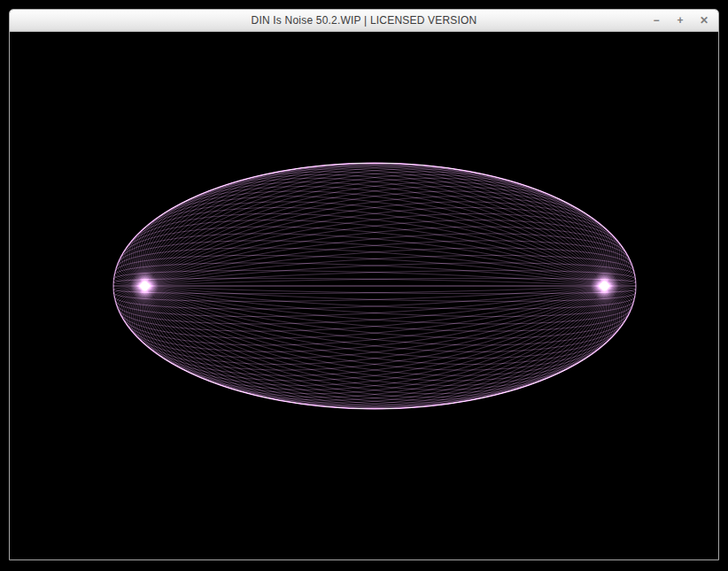  I want to click on window-controls: − + ✕, so click(680, 20).